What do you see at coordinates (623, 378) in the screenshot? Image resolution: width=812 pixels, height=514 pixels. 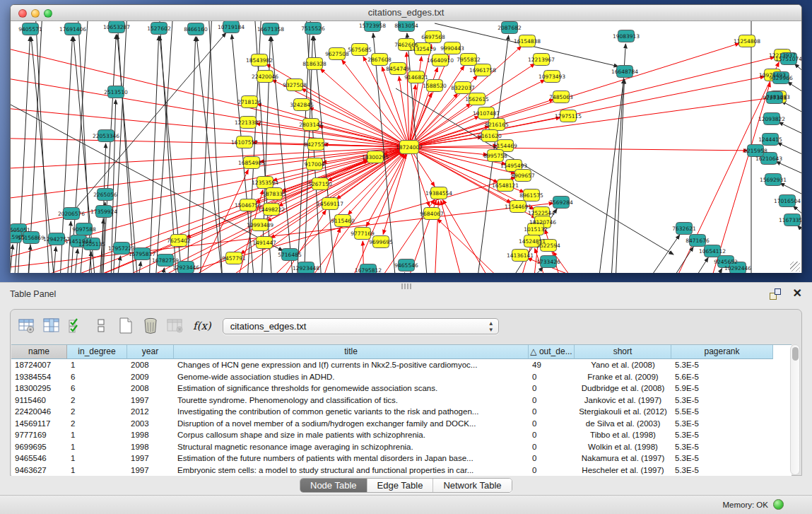 I see `cell-short: Franke et al. (2009)` at bounding box center [623, 378].